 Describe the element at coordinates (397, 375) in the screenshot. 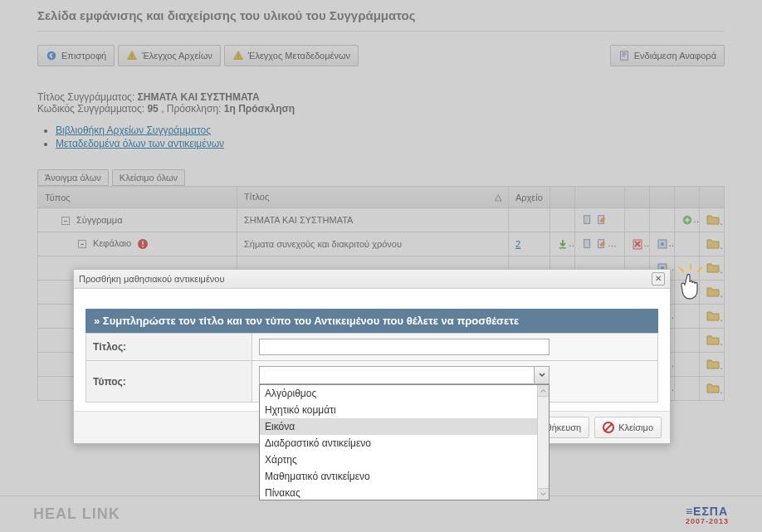

I see `type-select-value` at that location.